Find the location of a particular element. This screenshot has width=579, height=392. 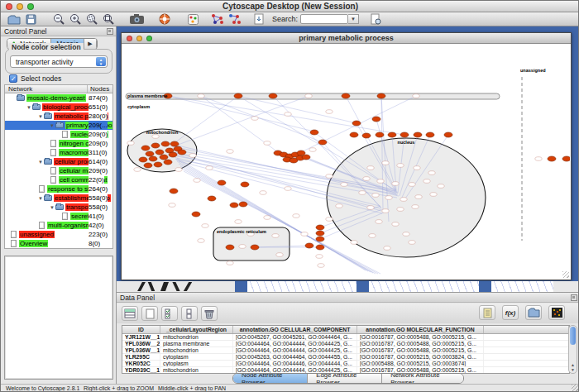

table-cell: YPL036W__1 is located at coordinates (141, 351).